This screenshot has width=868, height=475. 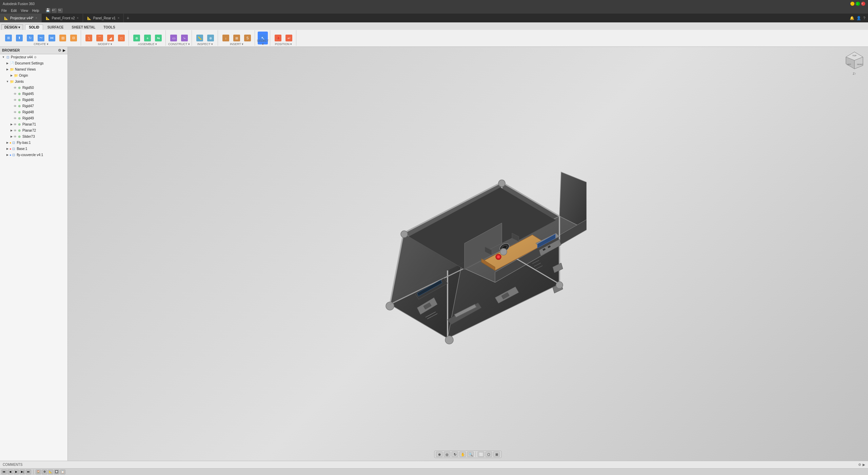 I want to click on close-button: ×, so click(x=863, y=4).